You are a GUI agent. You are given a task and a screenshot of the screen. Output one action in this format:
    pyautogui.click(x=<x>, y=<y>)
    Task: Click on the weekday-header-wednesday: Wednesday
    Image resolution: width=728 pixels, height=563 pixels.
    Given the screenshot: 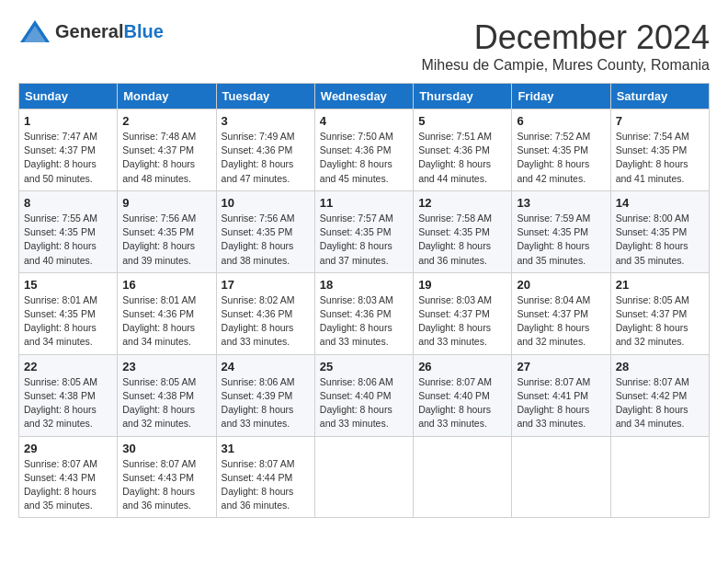 What is the action you would take?
    pyautogui.click(x=364, y=97)
    